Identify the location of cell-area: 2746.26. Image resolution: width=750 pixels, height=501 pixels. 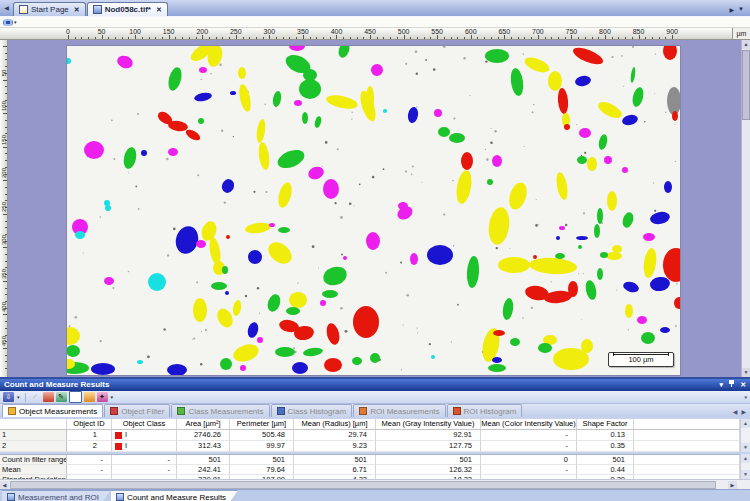
(204, 436).